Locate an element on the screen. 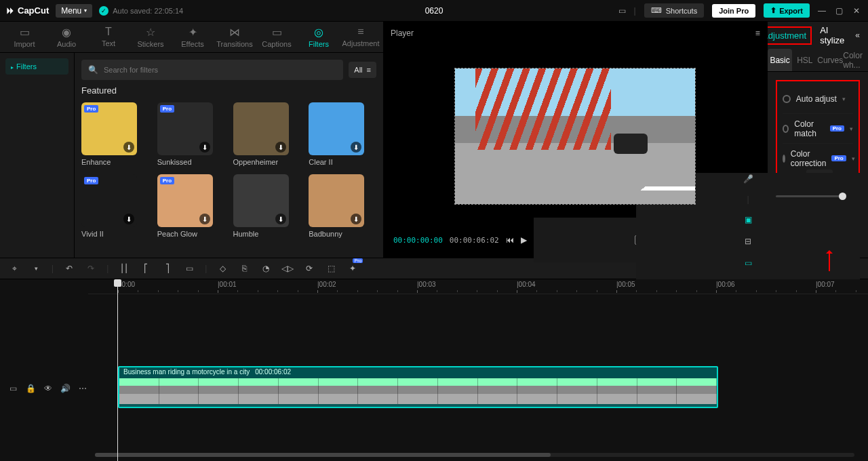 Image resolution: width=868 pixels, height=461 pixels. timecode-current: 00:00:00:00 is located at coordinates (418, 240).